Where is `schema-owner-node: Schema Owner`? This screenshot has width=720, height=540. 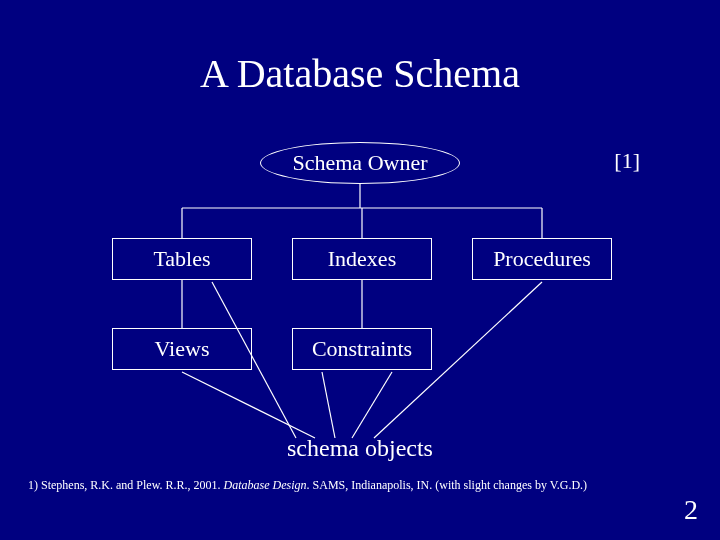 schema-owner-node: Schema Owner is located at coordinates (360, 163).